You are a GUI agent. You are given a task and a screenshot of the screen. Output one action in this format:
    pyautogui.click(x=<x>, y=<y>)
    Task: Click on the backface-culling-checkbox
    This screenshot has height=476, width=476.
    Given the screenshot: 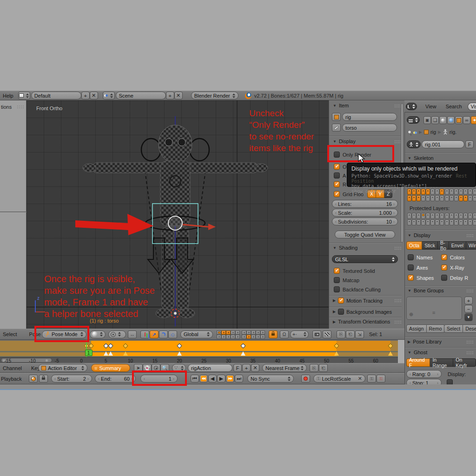 What is the action you would take?
    pyautogui.click(x=337, y=289)
    